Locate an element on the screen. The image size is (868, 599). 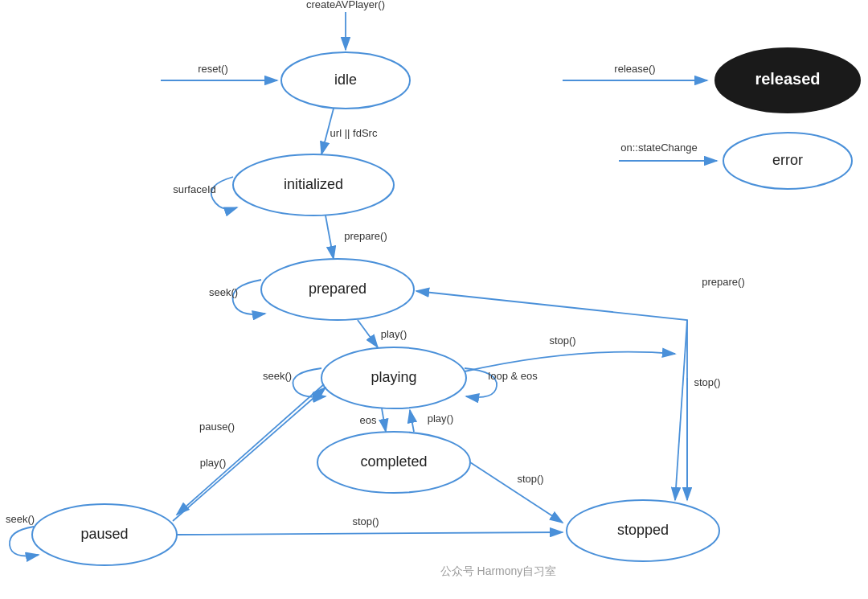
state-idle-label: idle is located at coordinates (346, 80).